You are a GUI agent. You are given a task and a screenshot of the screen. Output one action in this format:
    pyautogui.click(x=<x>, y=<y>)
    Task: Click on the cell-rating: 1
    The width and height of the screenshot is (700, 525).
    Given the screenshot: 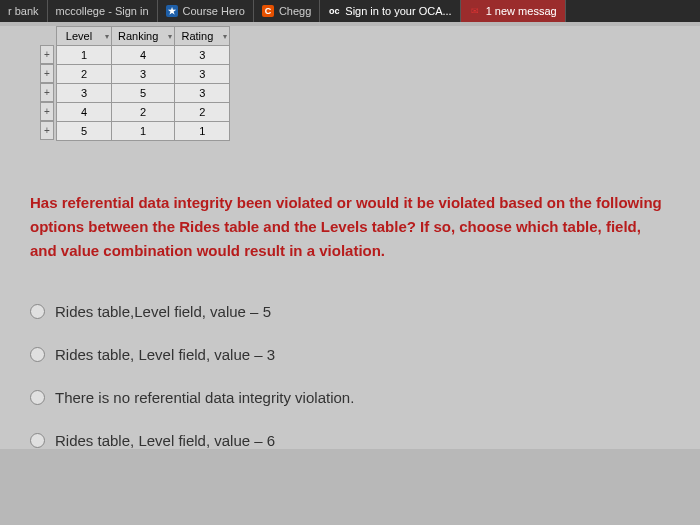 What is the action you would take?
    pyautogui.click(x=202, y=132)
    